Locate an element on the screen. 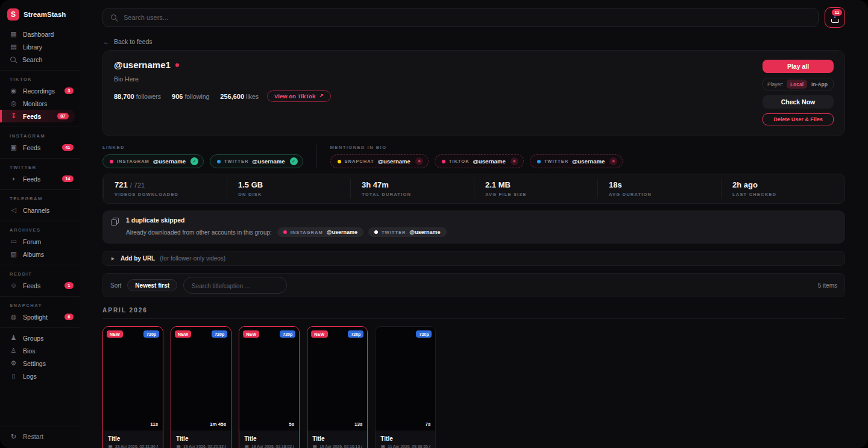 The image size is (868, 448). sidebar-item: ▧ Albums is located at coordinates (40, 254).